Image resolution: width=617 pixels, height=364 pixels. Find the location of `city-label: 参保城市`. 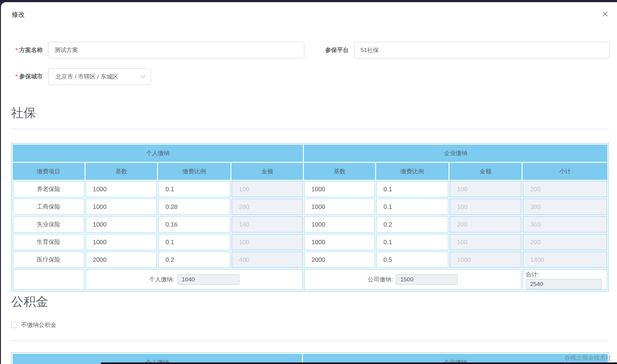

city-label: 参保城市 is located at coordinates (25, 76).